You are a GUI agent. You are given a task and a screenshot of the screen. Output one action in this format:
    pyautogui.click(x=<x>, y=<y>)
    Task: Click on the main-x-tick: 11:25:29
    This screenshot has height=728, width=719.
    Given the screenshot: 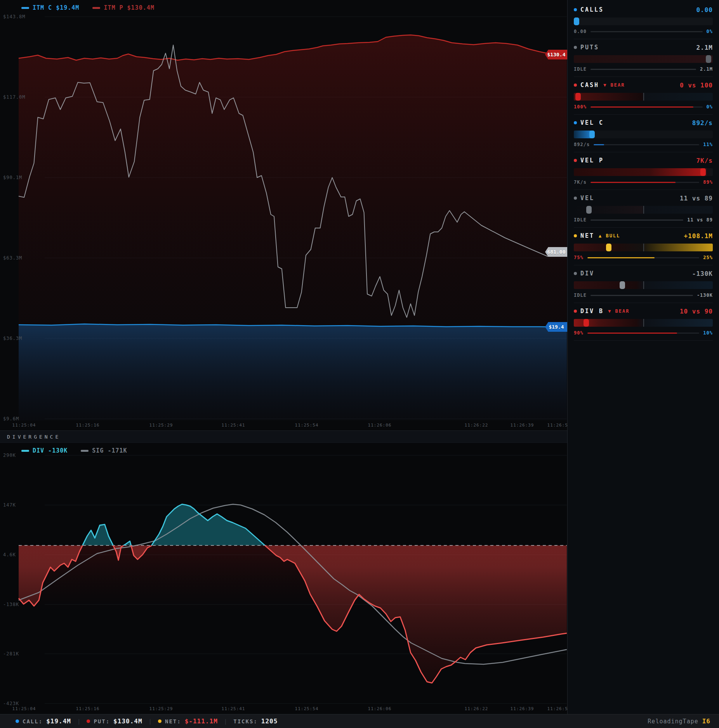 What is the action you would take?
    pyautogui.click(x=162, y=425)
    